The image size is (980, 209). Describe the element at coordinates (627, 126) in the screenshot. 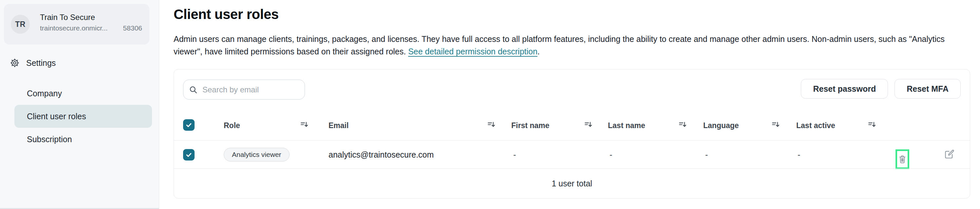

I see `column-header-last-name: Last name` at that location.